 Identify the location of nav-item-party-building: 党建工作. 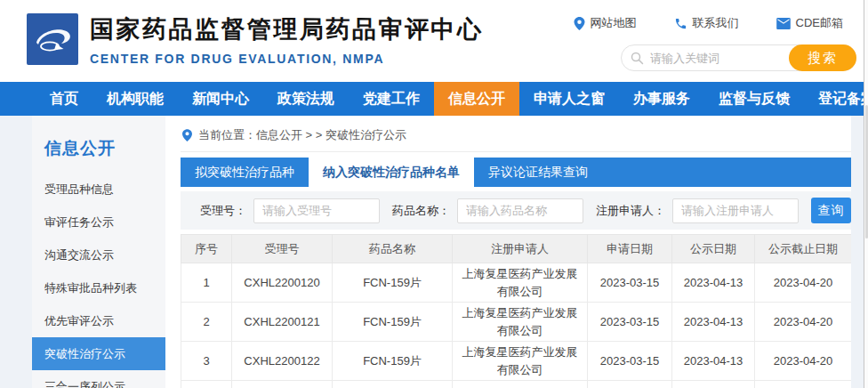
(391, 99).